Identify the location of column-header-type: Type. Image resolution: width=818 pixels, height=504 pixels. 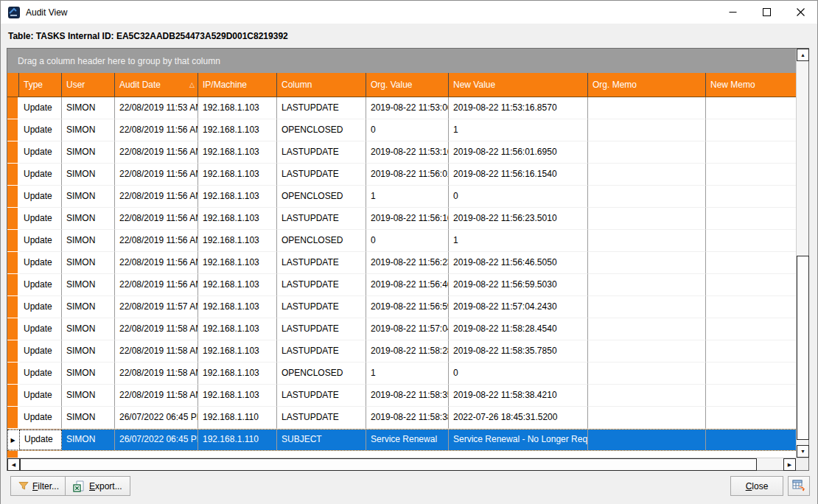
(41, 85).